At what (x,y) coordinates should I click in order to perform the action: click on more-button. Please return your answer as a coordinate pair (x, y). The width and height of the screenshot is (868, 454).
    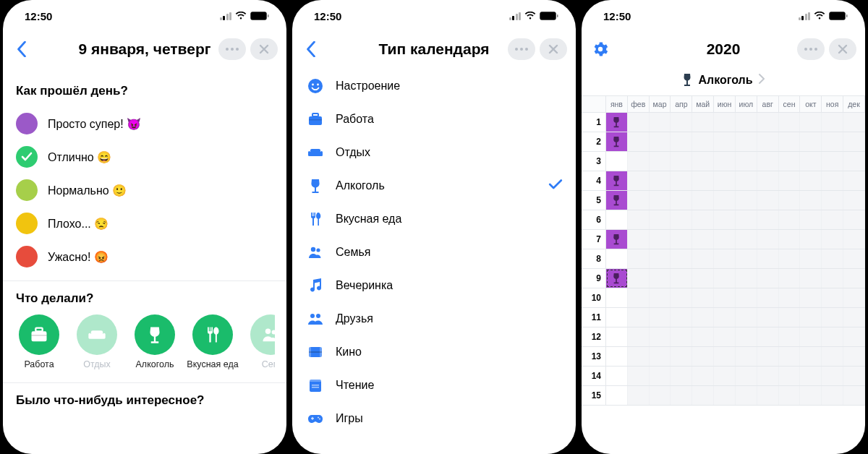
    Looking at the image, I should click on (522, 49).